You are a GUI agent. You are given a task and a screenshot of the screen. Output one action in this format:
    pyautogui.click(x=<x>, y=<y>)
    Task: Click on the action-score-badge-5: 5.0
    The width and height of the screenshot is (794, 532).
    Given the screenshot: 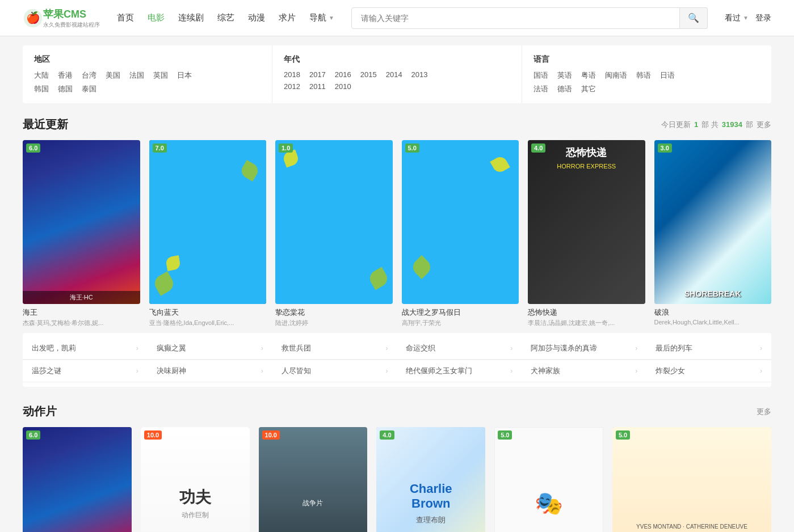 What is the action you would take?
    pyautogui.click(x=623, y=435)
    